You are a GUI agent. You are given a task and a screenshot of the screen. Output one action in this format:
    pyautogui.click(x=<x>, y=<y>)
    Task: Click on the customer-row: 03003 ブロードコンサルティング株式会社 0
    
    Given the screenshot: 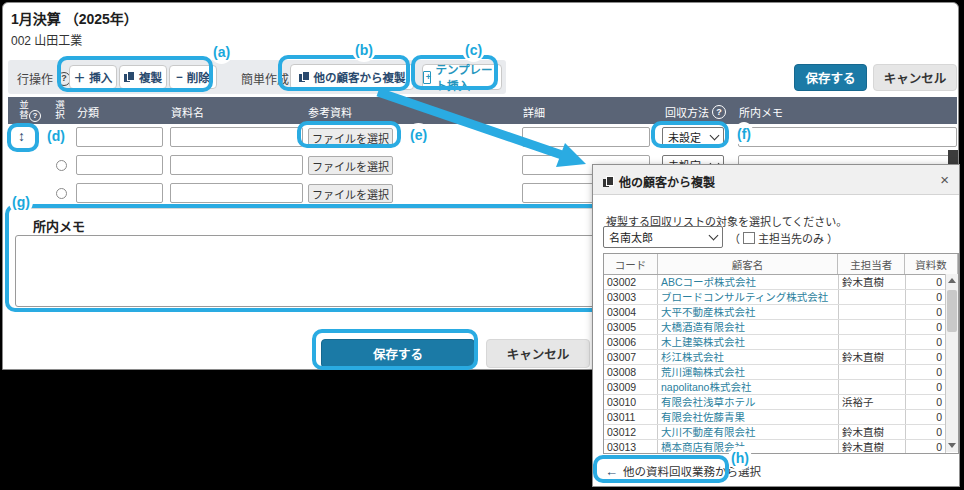 What is the action you would take?
    pyautogui.click(x=781, y=298)
    